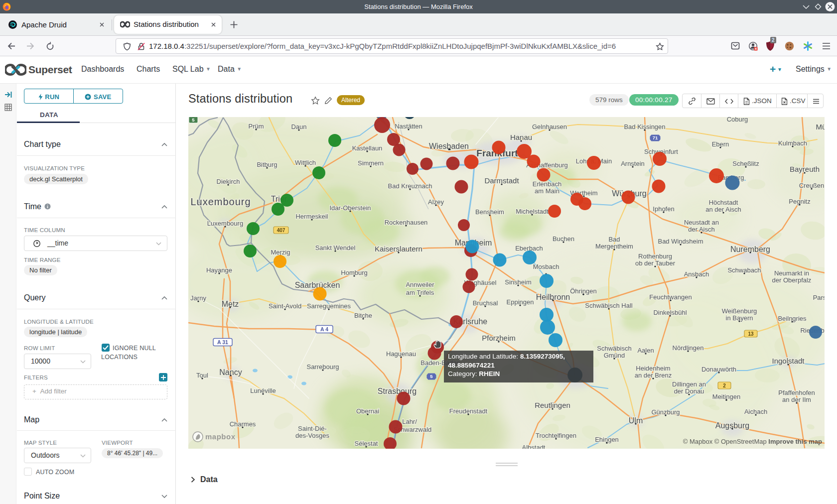 Image resolution: width=837 pixels, height=504 pixels. Describe the element at coordinates (324, 329) in the screenshot. I see `svg-text: A 4` at that location.